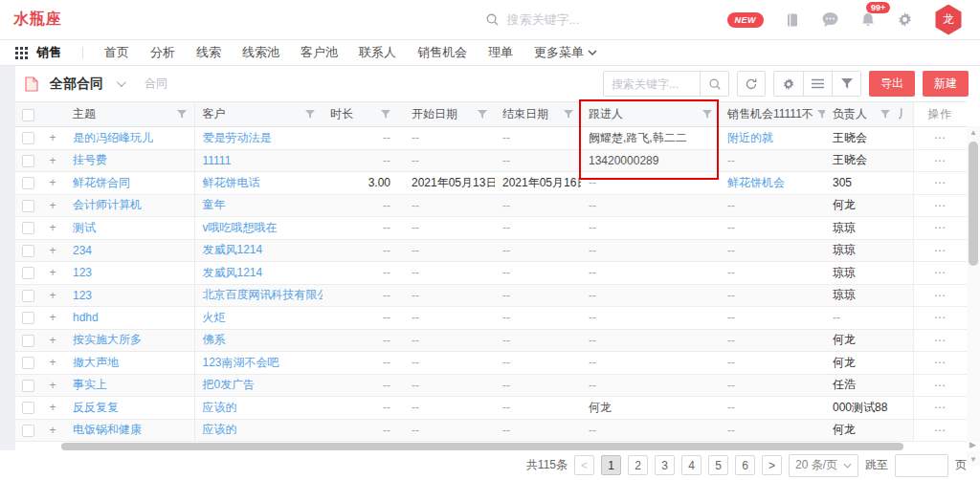 This screenshot has height=480, width=980. What do you see at coordinates (664, 465) in the screenshot?
I see `page-button-3: 3` at bounding box center [664, 465].